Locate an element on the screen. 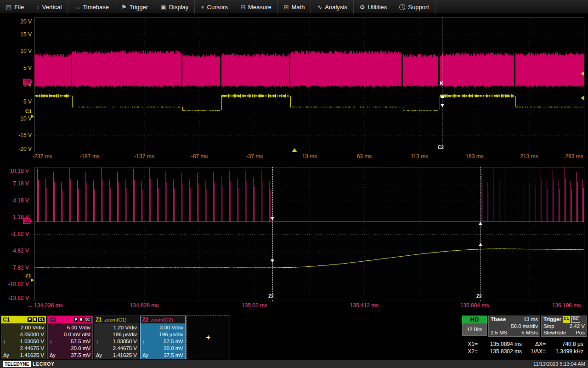 This screenshot has height=368, width=588. menu-vertical-label: Vertical is located at coordinates (52, 7).